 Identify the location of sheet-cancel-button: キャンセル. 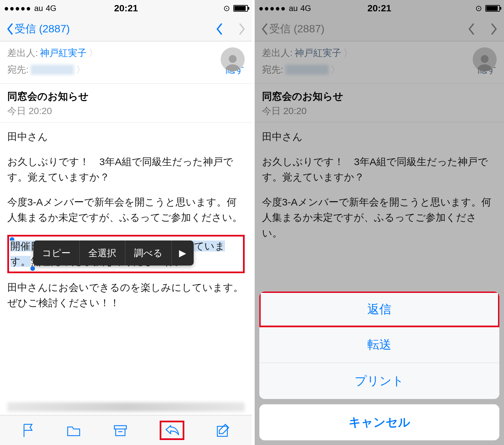
(379, 422).